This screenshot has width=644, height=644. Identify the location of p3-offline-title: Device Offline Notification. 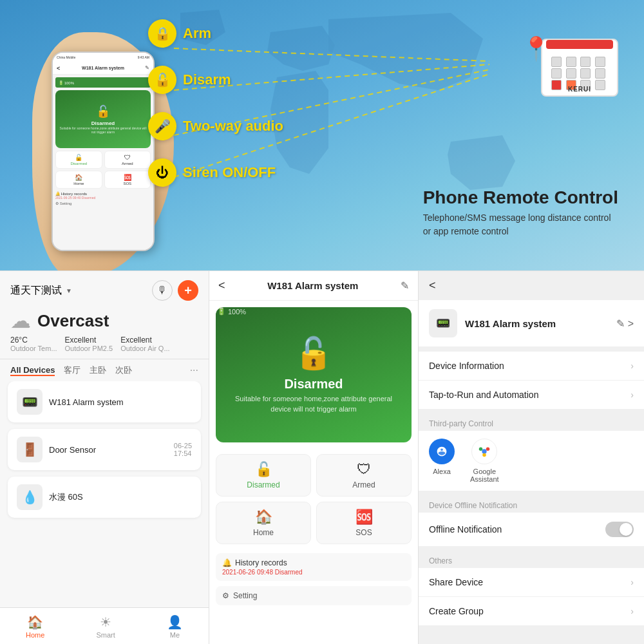
(531, 504).